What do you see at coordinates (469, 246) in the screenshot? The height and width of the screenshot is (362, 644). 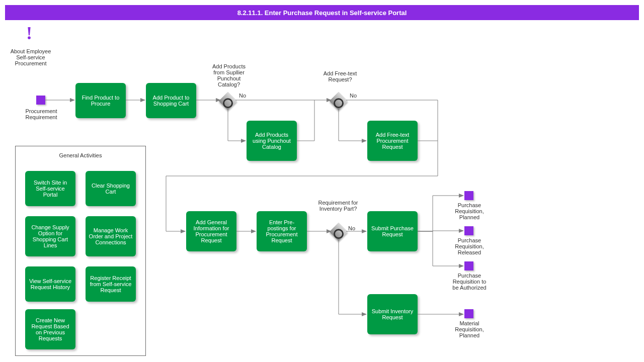 I see `end-event-label: Purchase Requisition, Released` at bounding box center [469, 246].